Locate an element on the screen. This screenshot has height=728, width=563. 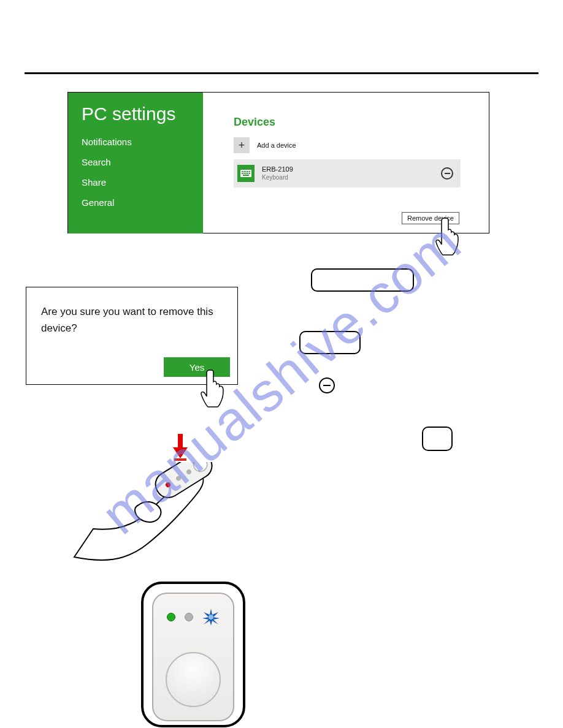
starburst-icon is located at coordinates (211, 617).